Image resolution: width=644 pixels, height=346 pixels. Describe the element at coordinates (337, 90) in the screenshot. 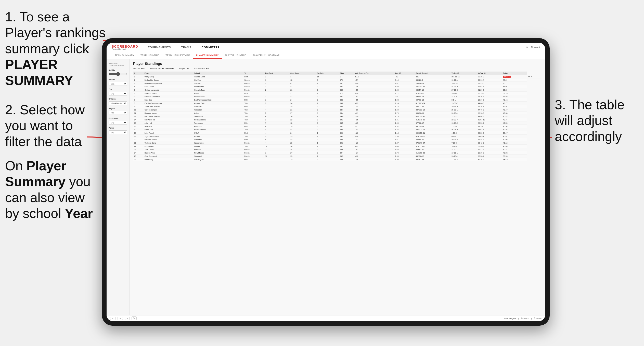

I see `table-row: 5Christo LamprechtGeorgia TechFourth2212…` at that location.